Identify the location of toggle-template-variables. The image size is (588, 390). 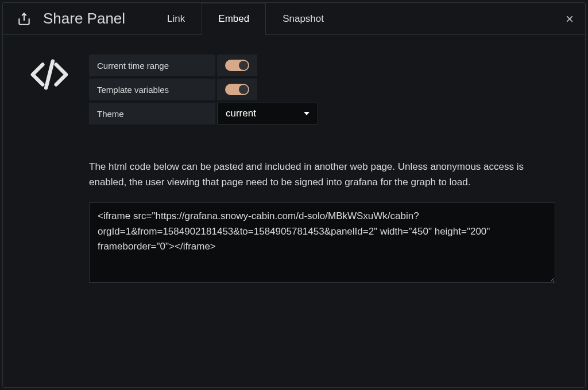
(237, 89).